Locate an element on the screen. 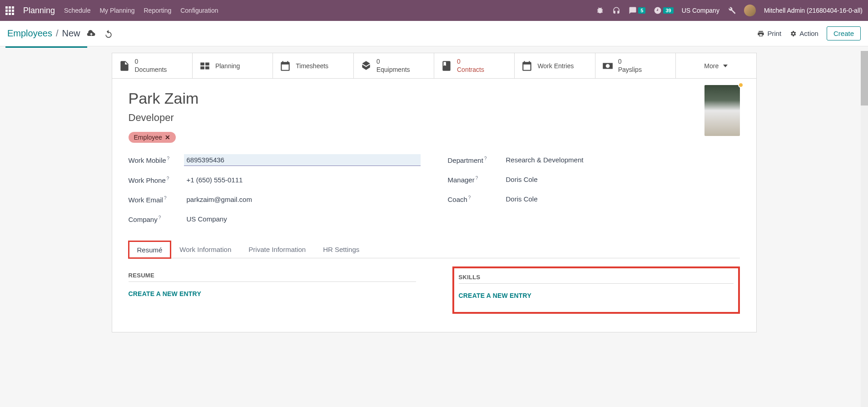  employee-name: Park Zaim is located at coordinates (434, 98).